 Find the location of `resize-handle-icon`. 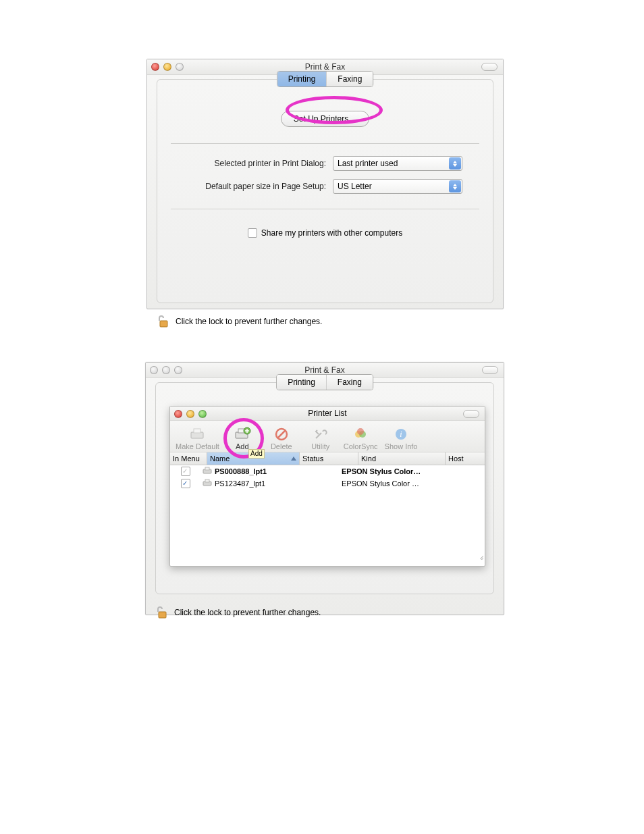

resize-handle-icon is located at coordinates (479, 554).